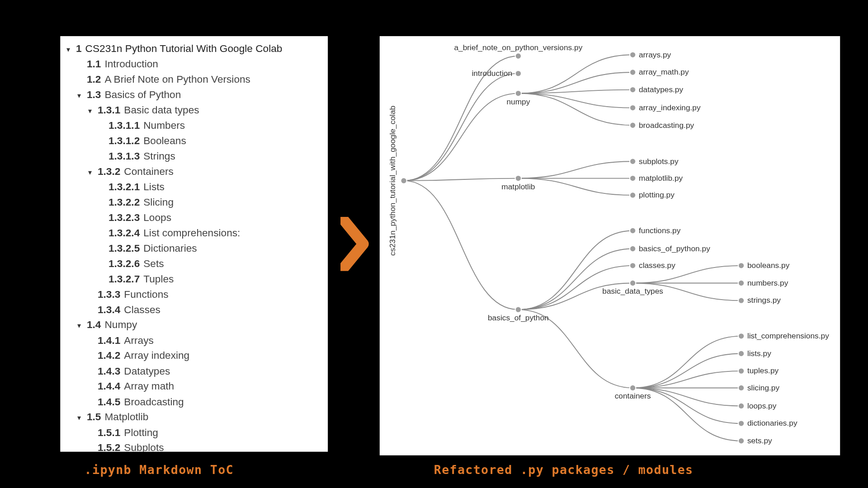 This screenshot has height=488, width=868. Describe the element at coordinates (124, 126) in the screenshot. I see `toc-number: 1.3.1.1` at that location.